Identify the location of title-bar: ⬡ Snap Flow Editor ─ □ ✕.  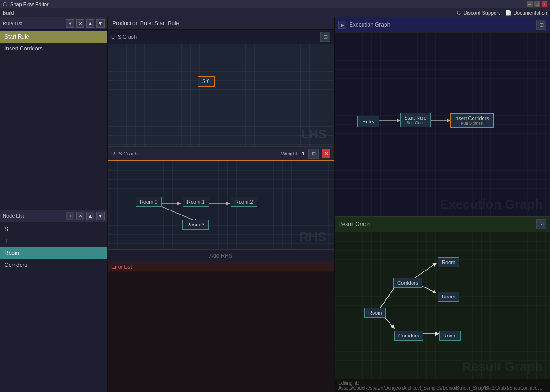
(275, 4).